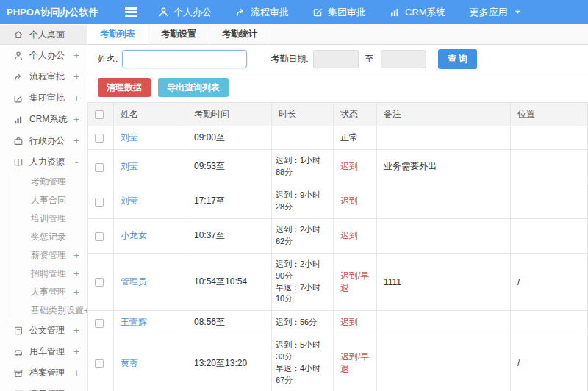 Image resolution: width=588 pixels, height=391 pixels. What do you see at coordinates (118, 34) in the screenshot?
I see `tab: 考勤列表` at bounding box center [118, 34].